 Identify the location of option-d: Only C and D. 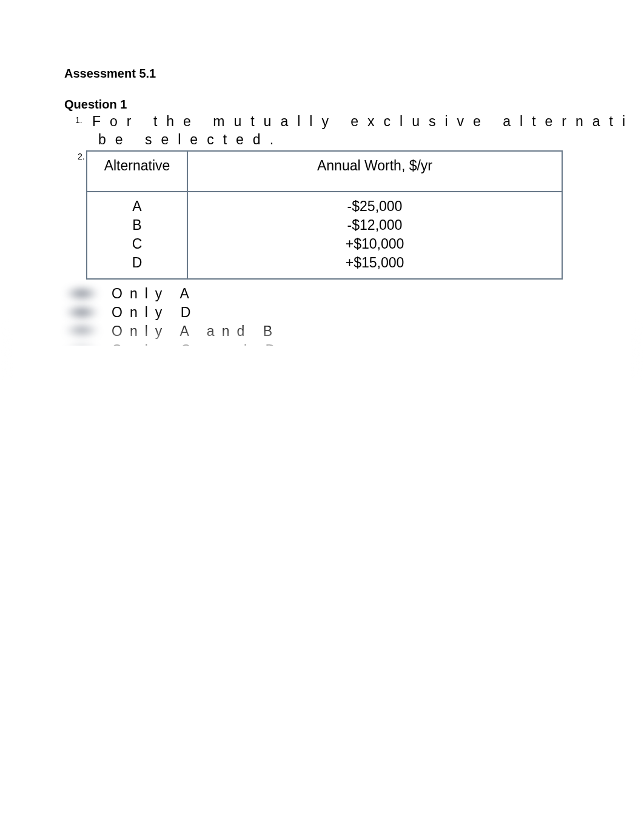
(363, 350).